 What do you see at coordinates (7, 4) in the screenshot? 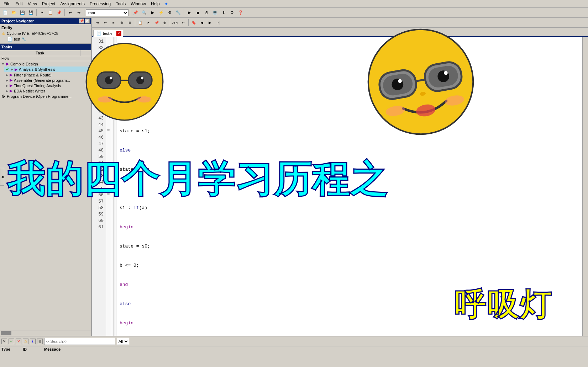
I see `menu-file: File` at bounding box center [7, 4].